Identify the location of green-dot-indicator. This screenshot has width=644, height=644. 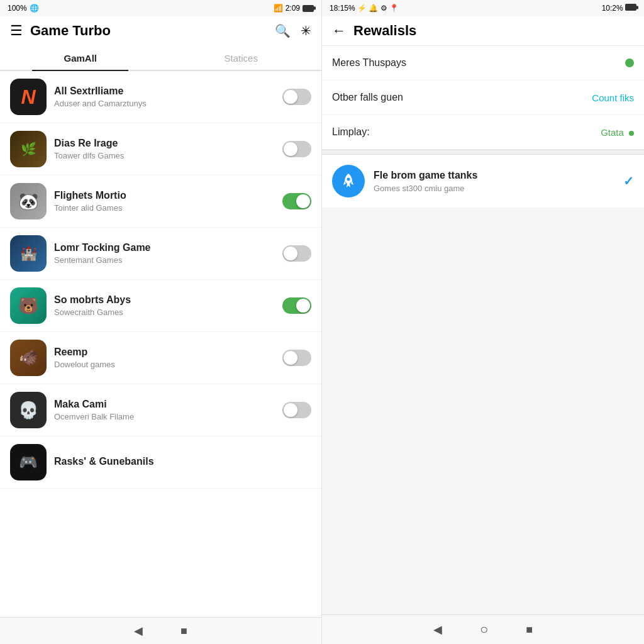
(630, 63).